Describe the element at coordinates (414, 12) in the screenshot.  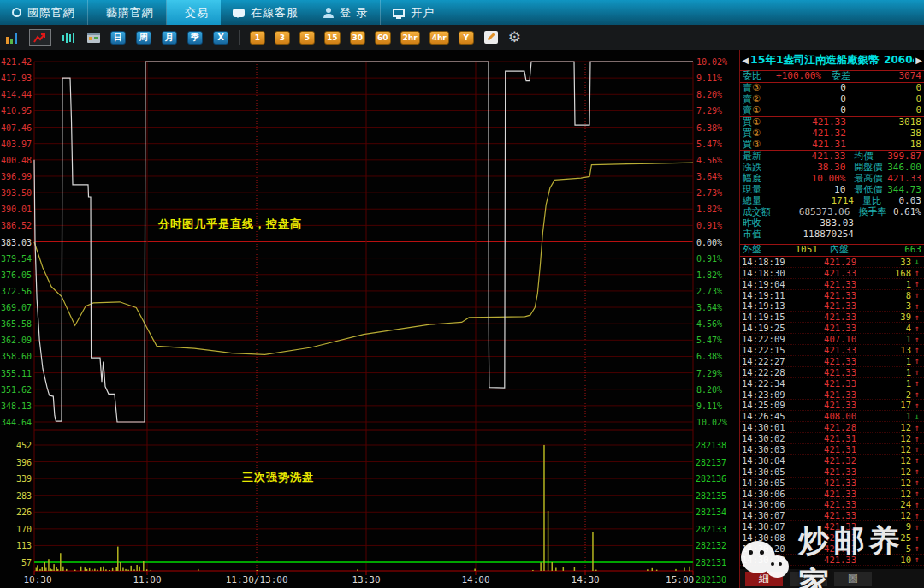
I see `nav-tab-开户: 开户` at that location.